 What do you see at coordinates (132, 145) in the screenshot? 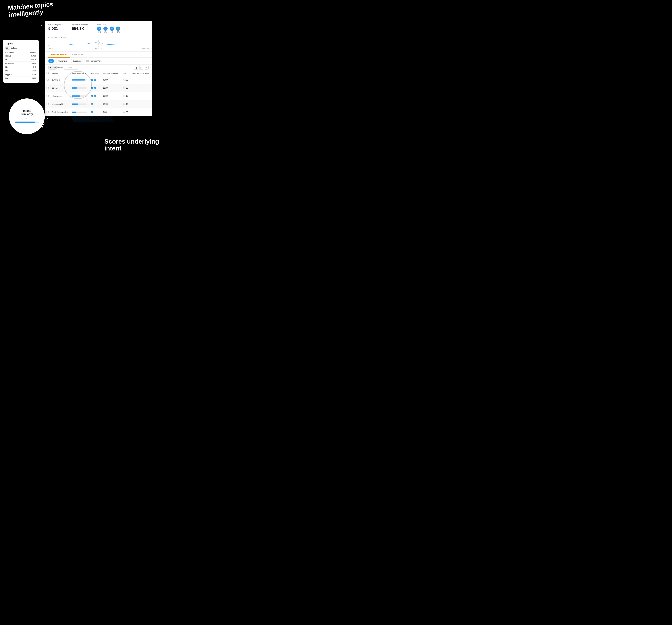
I see `annotation-bottom: Scores underlying intent` at bounding box center [132, 145].